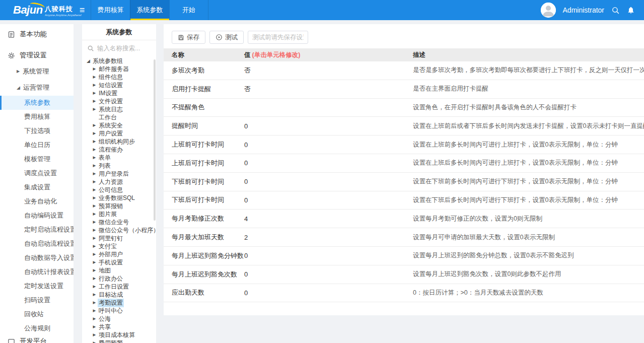 This screenshot has height=343, width=644. Describe the element at coordinates (592, 10) in the screenshot. I see `header-user-area: Administrator` at that location.